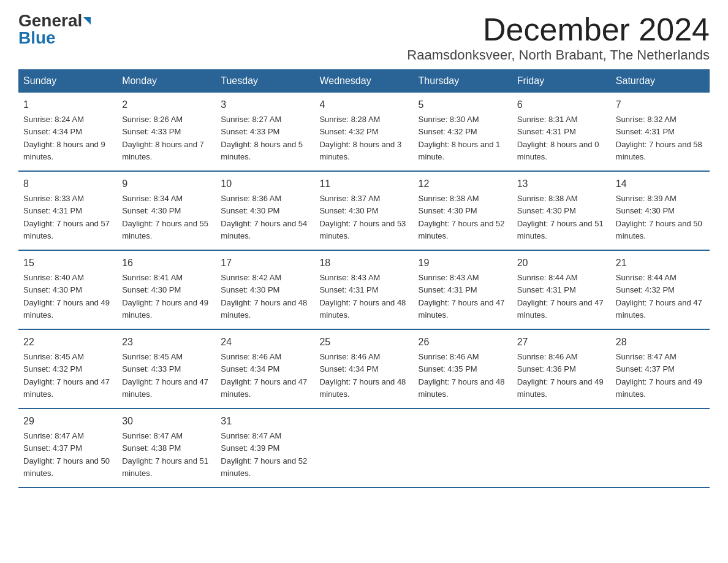 The height and width of the screenshot is (563, 728). I want to click on calendar-cell: 23Sunrise: 8:45 AMSunset: 4:33 PMDayligh…, so click(167, 369).